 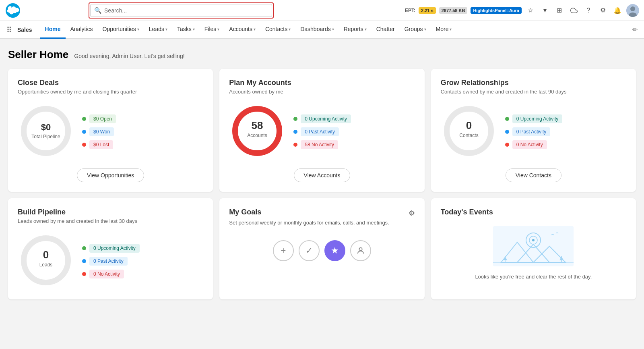 I want to click on view-accounts-button: View Accounts, so click(x=322, y=175).